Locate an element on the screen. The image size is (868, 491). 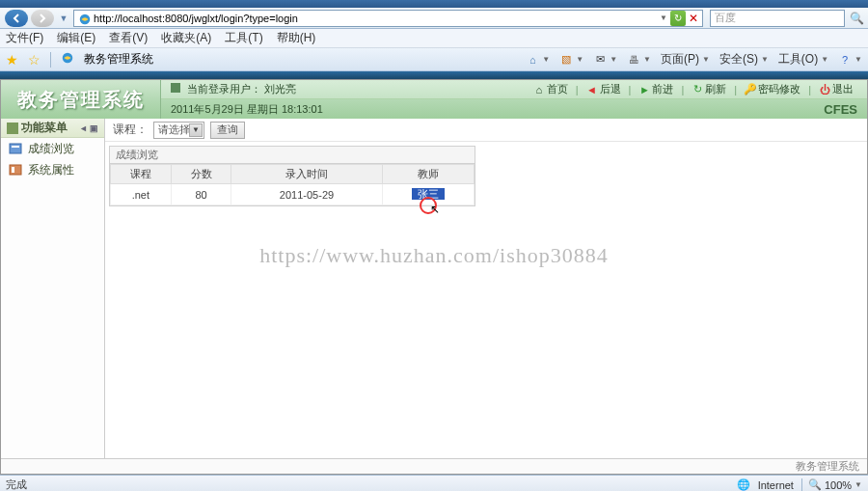
search-placeholder: 百度 is located at coordinates (725, 17).